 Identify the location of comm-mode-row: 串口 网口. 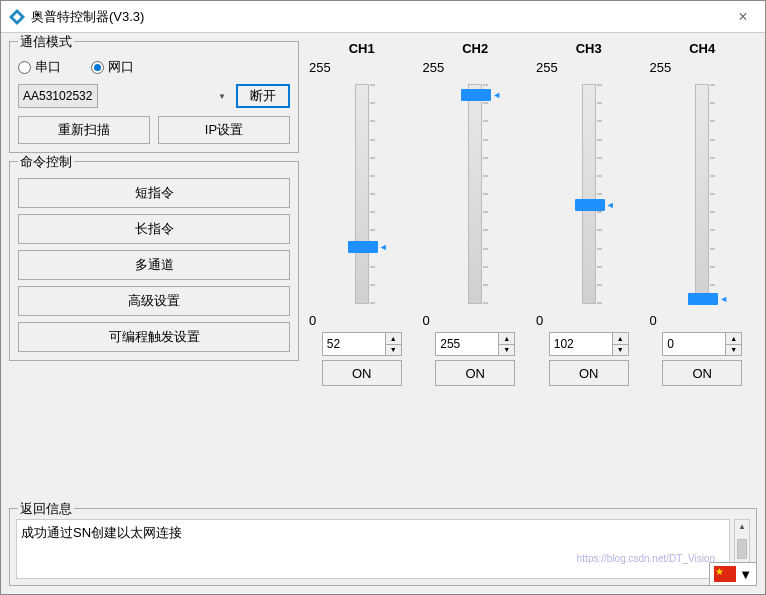
(154, 67).